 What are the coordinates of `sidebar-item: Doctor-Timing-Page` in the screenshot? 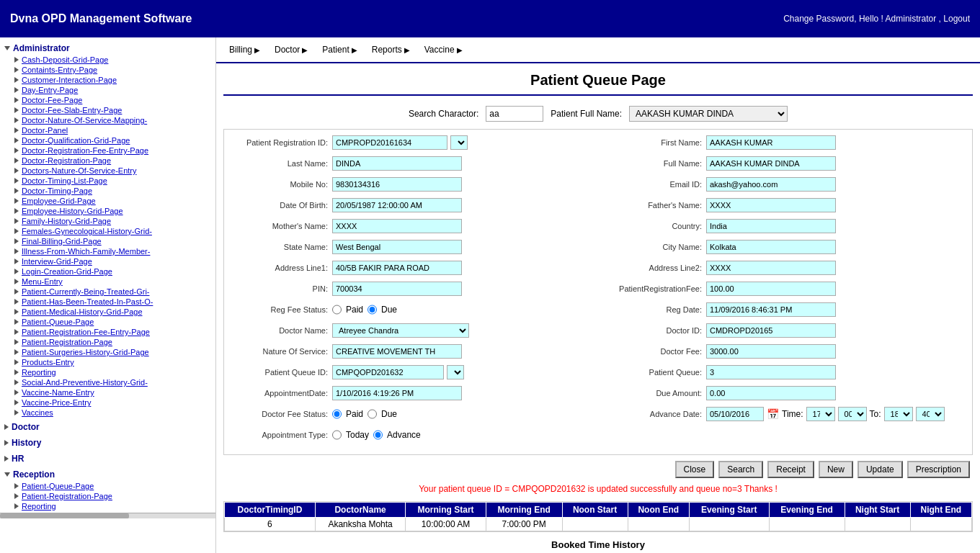 It's located at (108, 191).